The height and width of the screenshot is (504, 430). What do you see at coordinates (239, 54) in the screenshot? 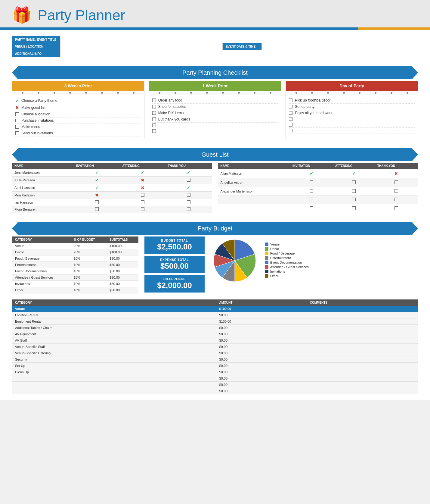
I see `additional-value` at bounding box center [239, 54].